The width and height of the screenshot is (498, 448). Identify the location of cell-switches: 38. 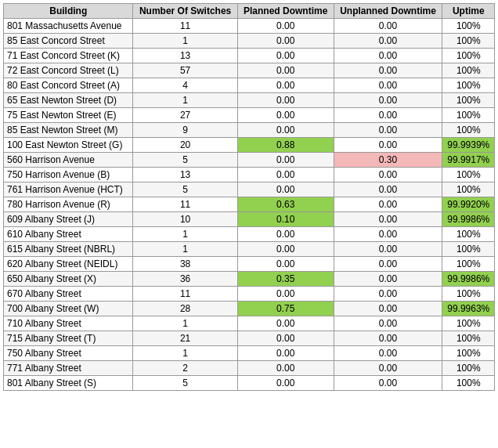
(185, 265).